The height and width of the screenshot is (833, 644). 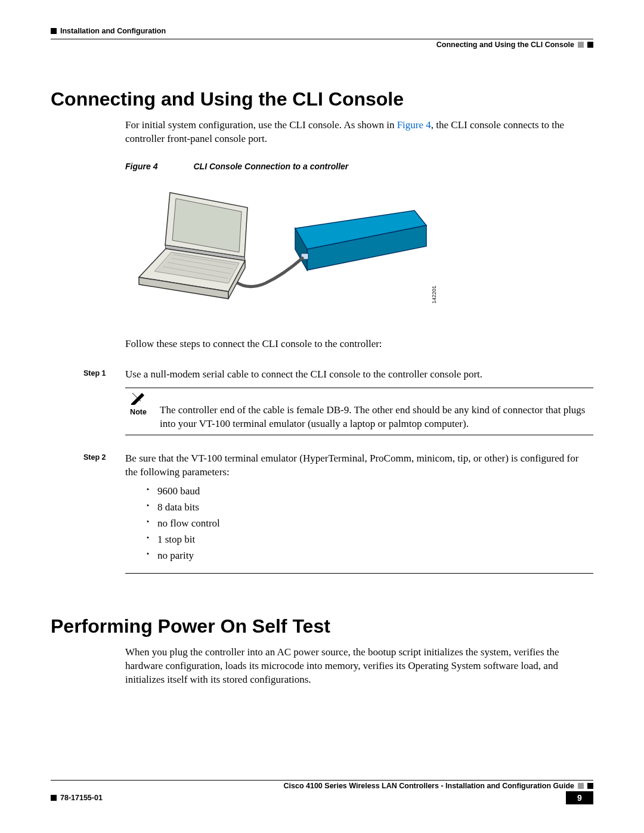 I want to click on footer-guide-title: Cisco 4100 Series Wireless LAN Controlle…, so click(x=429, y=786).